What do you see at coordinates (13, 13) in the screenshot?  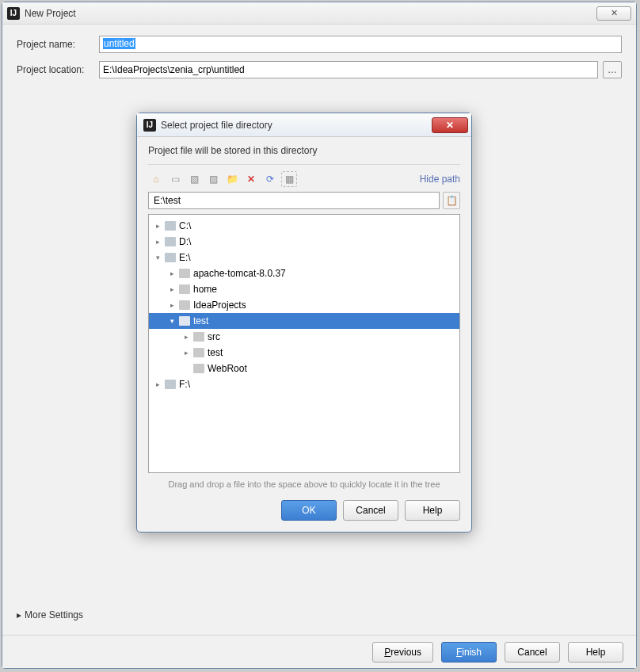 I see `app-icon: IJ` at bounding box center [13, 13].